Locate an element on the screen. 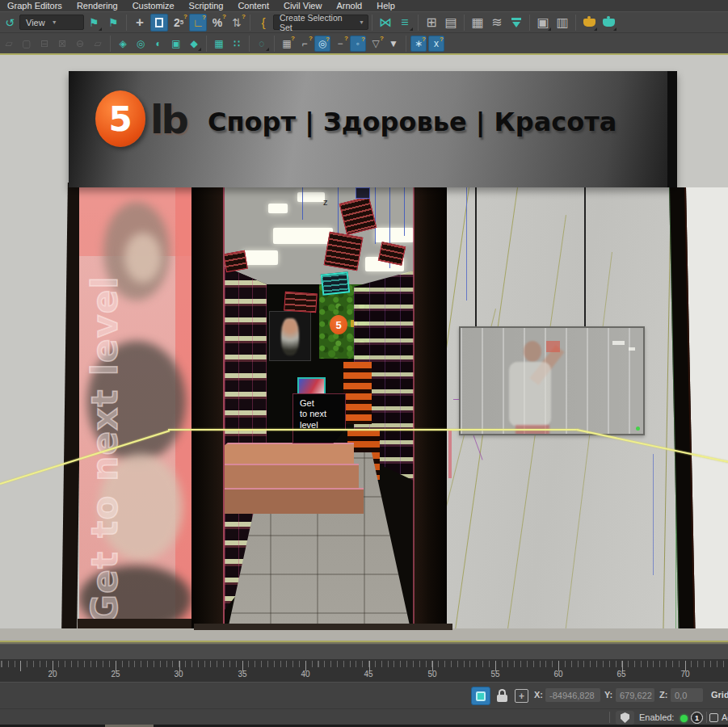  angle-snap-toggle: ∟? is located at coordinates (198, 23).